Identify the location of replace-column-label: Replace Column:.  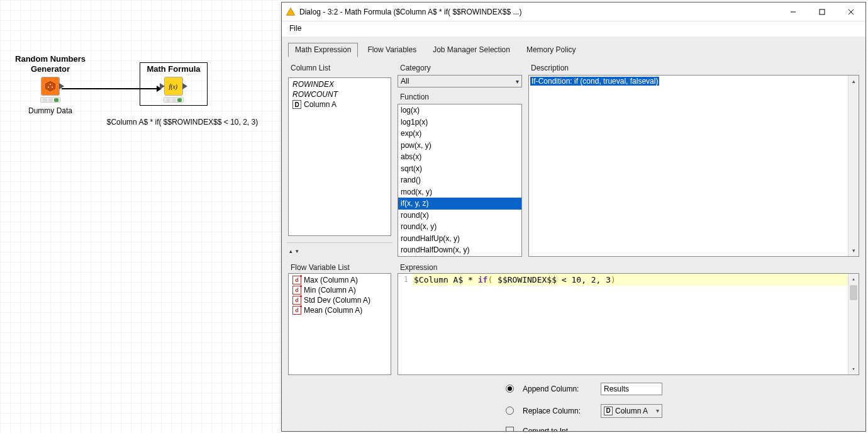
(557, 411).